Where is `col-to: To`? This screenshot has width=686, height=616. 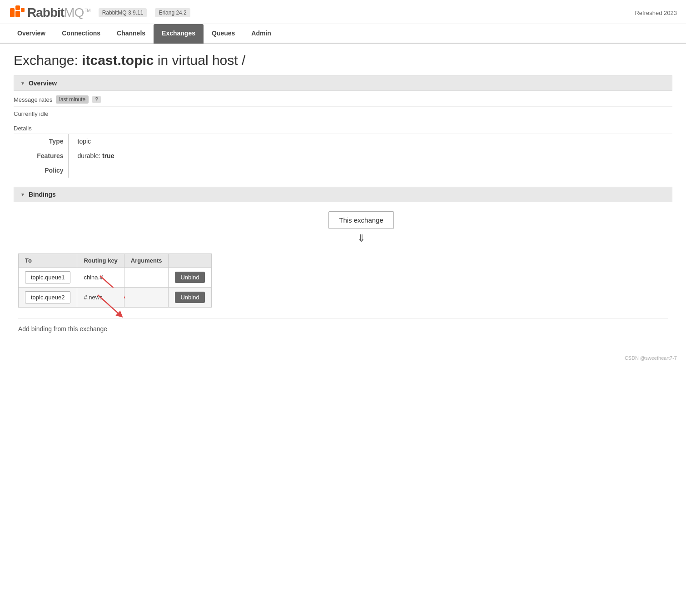
col-to: To is located at coordinates (48, 261).